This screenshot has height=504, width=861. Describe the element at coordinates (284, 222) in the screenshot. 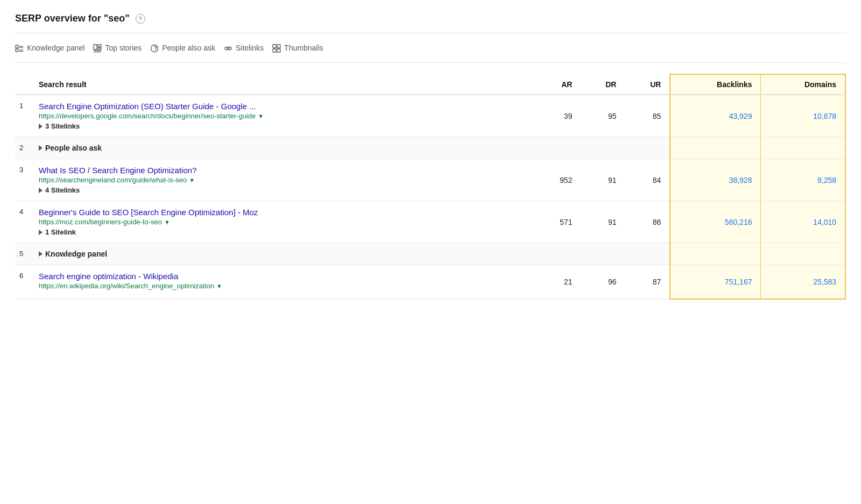

I see `result-cell: Beginner's Guide to SEO [Search Engine O…` at that location.